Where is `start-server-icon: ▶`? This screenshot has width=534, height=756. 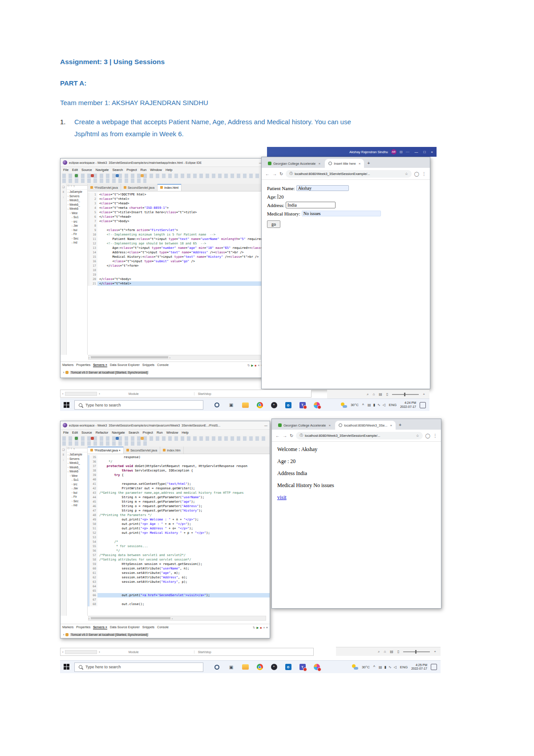
start-server-icon: ▶ is located at coordinates (252, 366).